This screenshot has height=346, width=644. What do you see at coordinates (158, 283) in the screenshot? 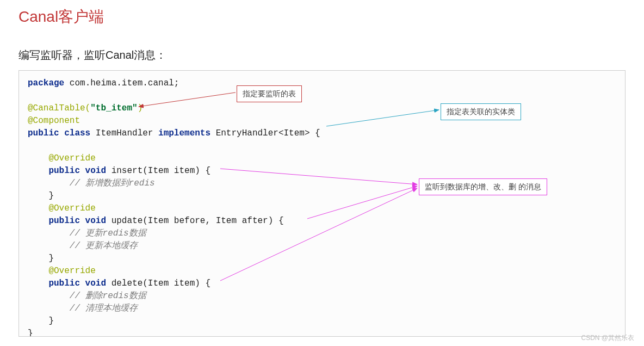
I see `method-delete: delete(Item item) {` at bounding box center [158, 283].